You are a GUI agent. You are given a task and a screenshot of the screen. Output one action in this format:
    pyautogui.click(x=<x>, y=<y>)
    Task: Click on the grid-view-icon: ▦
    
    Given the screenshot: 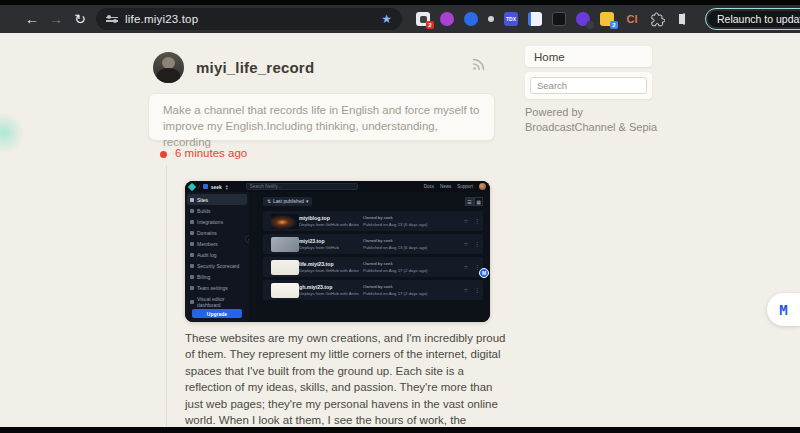 What is the action you would take?
    pyautogui.click(x=478, y=202)
    